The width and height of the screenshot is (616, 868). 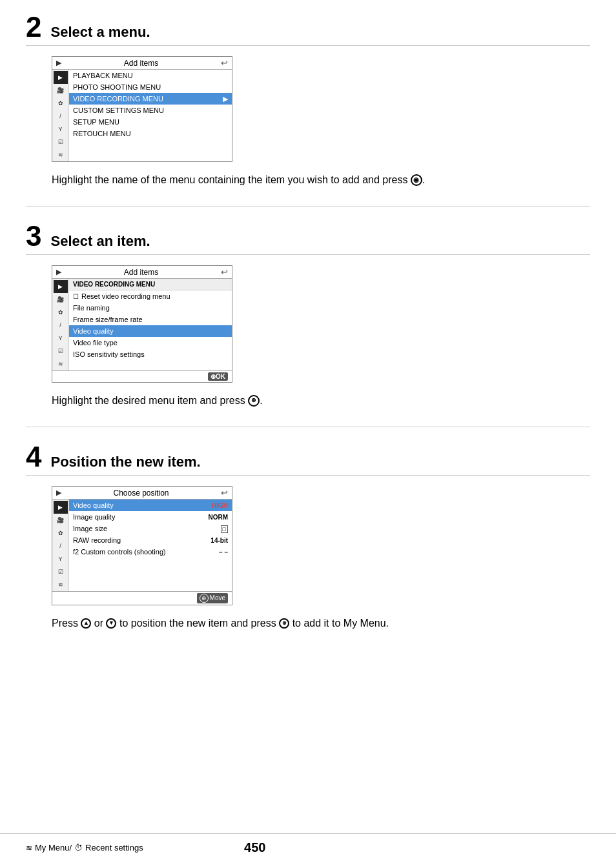 I want to click on menu-sublabel-row: VIDEO RECORDING MENU, so click(x=150, y=285).